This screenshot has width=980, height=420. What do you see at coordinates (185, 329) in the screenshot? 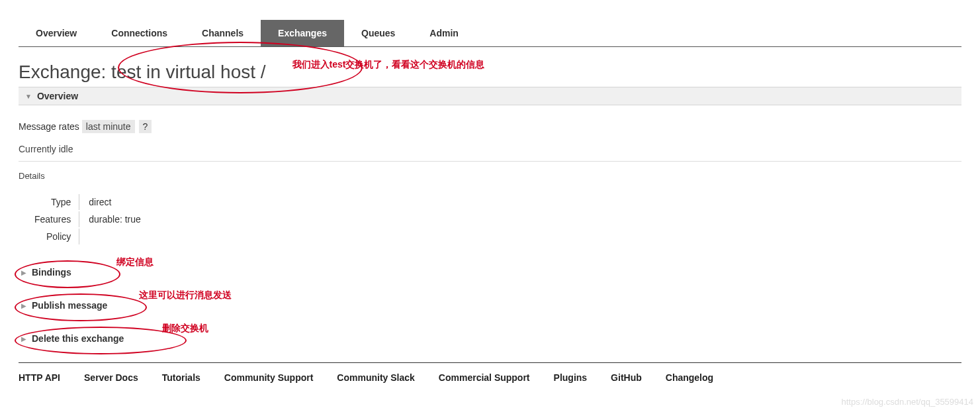
I see `annotation-delete: 删除交换机` at bounding box center [185, 329].